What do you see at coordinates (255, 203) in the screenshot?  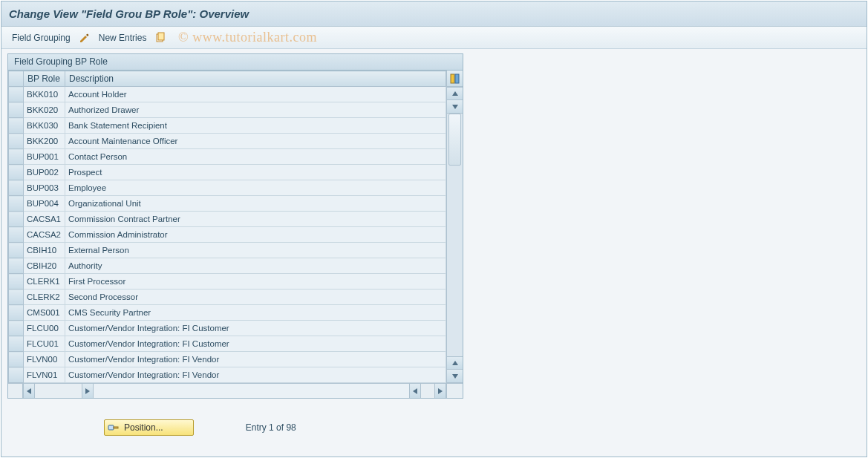 I see `cell-description: Organizational Unit` at bounding box center [255, 203].